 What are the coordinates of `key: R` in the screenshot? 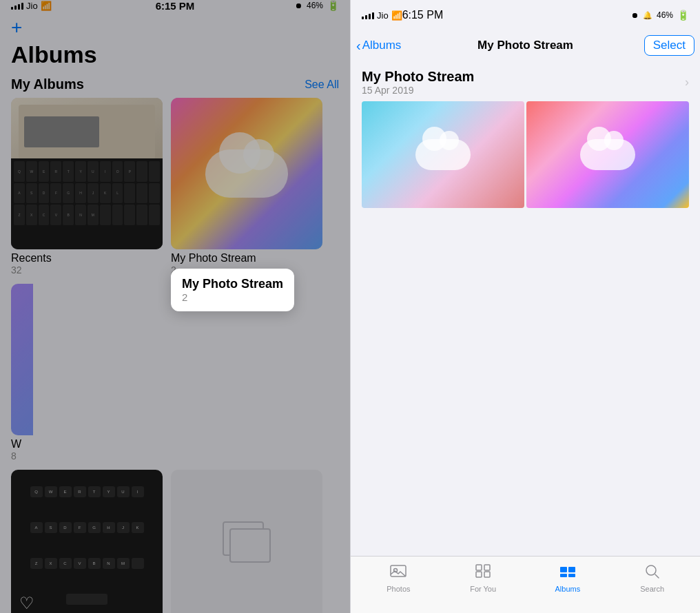 It's located at (56, 172).